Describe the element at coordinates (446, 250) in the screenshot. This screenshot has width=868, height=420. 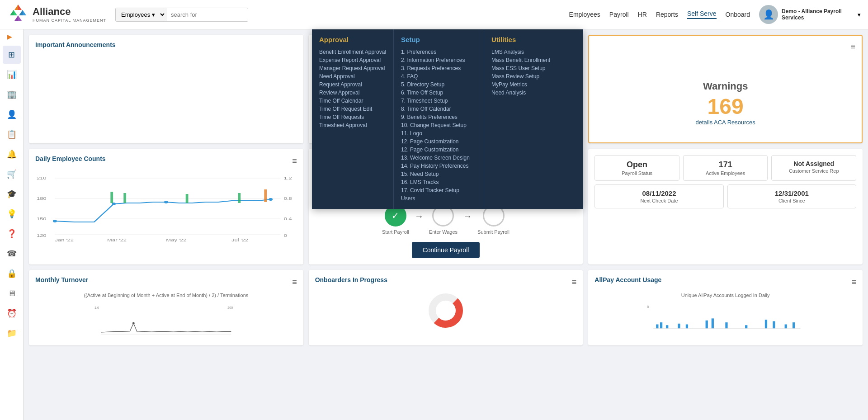
I see `continue-payroll-section: Continue Payroll` at that location.